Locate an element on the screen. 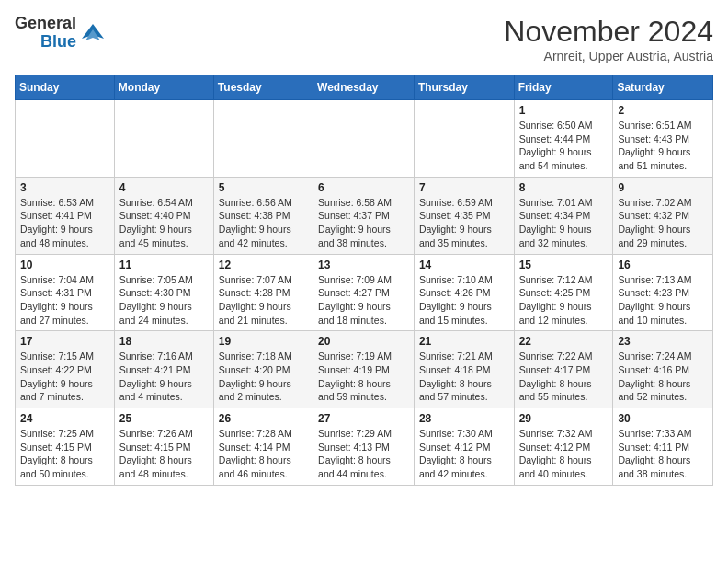 The height and width of the screenshot is (563, 728). calendar-cell: 12Sunrise: 7:07 AM Sunset: 4:28 PM Dayli… is located at coordinates (263, 293).